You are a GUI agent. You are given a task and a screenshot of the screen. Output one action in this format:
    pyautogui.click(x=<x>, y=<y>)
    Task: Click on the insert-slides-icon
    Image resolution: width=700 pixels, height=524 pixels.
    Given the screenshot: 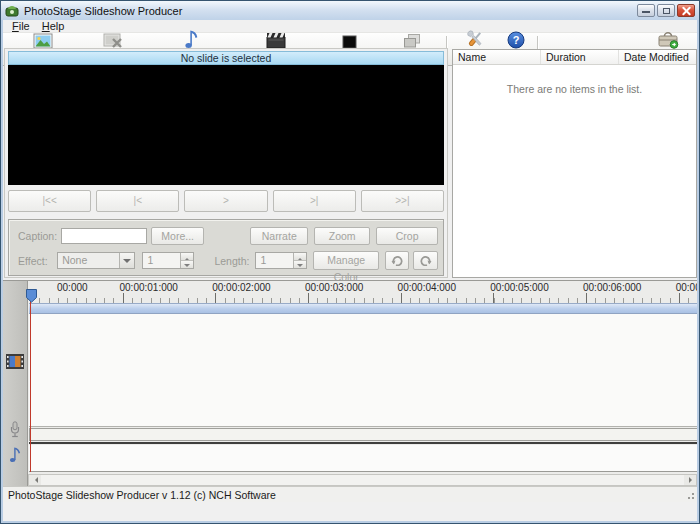 What is the action you would take?
    pyautogui.click(x=43, y=41)
    